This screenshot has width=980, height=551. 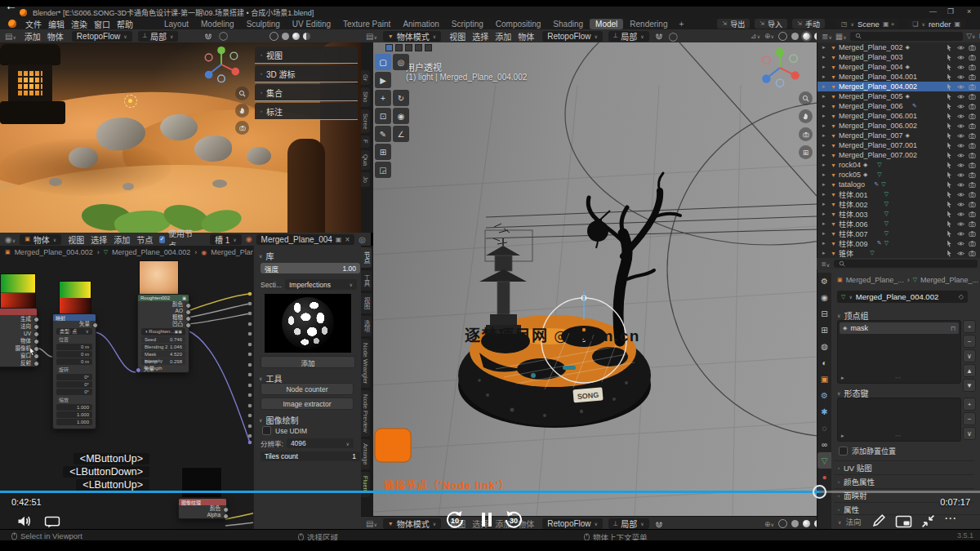 What do you see at coordinates (18, 318) in the screenshot?
I see `node-output-socket: 生成` at bounding box center [18, 318].